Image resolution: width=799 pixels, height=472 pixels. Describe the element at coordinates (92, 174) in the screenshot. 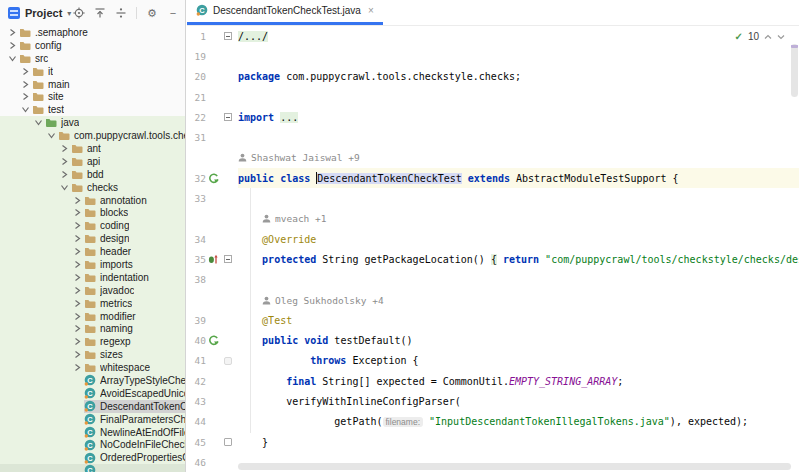

I see `tree-item-bdd: bdd` at that location.